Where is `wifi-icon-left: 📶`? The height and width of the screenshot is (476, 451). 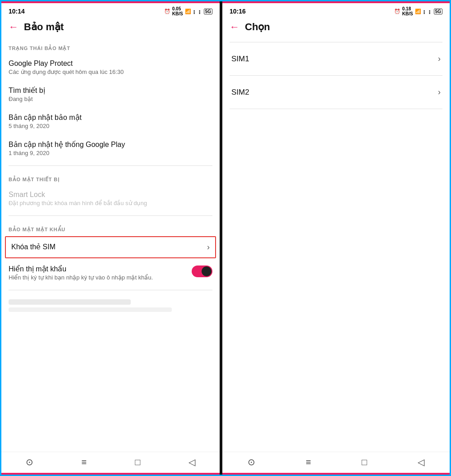 wifi-icon-left: 📶 is located at coordinates (188, 12).